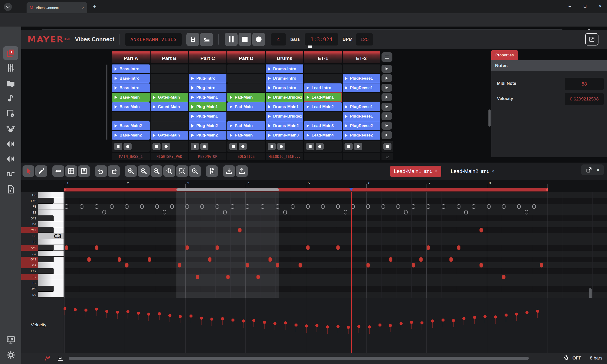 This screenshot has height=364, width=607. Describe the element at coordinates (11, 174) in the screenshot. I see `sidebar-item-step-sequencer` at that location.